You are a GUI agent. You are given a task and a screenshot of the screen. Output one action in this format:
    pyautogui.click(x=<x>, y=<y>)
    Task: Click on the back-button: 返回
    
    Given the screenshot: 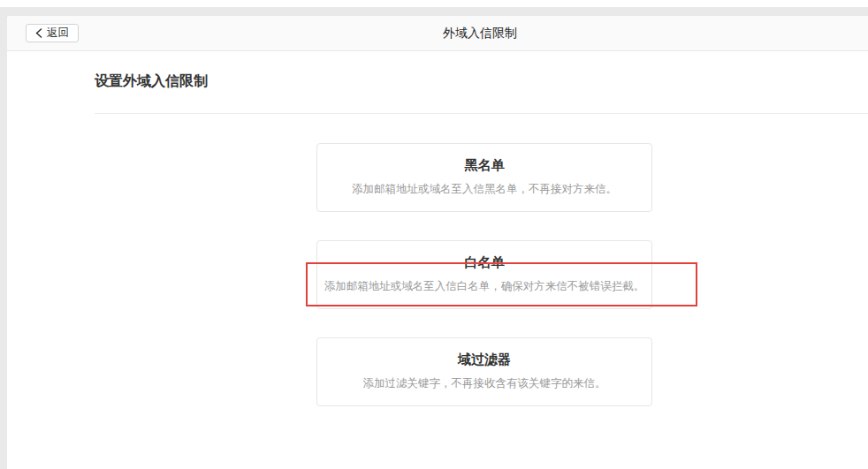 What is the action you would take?
    pyautogui.click(x=52, y=34)
    